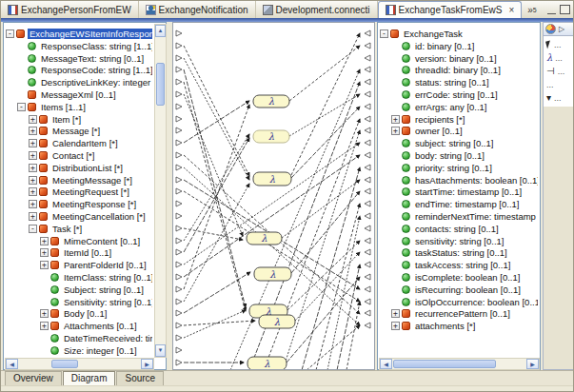 The image size is (574, 392). What do you see at coordinates (53, 131) in the screenshot?
I see `tree-row: +Message [*]` at bounding box center [53, 131].